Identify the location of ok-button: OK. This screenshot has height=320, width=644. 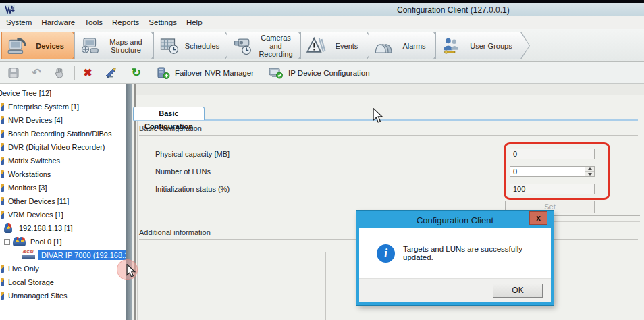
(518, 290).